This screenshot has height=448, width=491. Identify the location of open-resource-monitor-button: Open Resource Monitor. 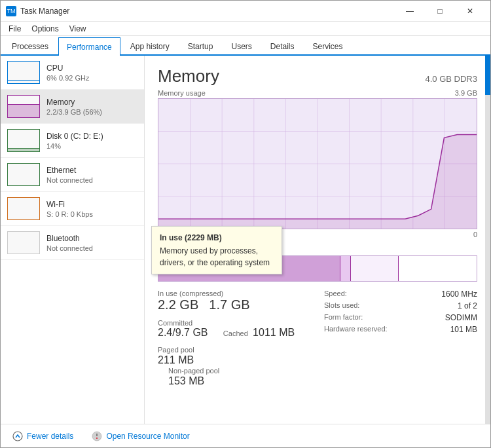
(140, 436).